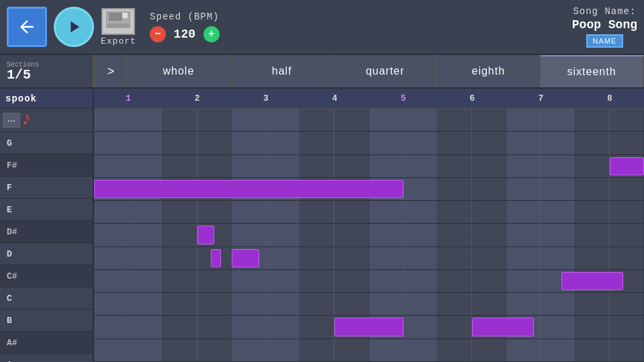 Image resolution: width=644 pixels, height=362 pixels. Describe the element at coordinates (46, 165) in the screenshot. I see `key-fsharp: F#` at that location.